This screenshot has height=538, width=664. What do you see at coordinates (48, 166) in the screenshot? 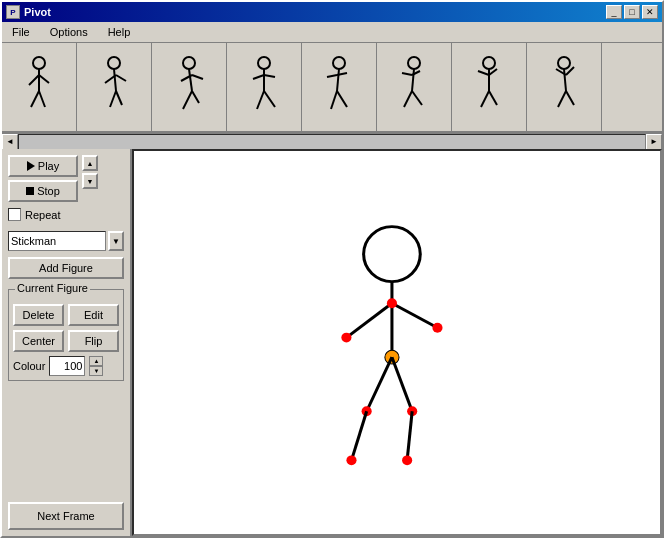
I see `play-label: Play` at bounding box center [48, 166].